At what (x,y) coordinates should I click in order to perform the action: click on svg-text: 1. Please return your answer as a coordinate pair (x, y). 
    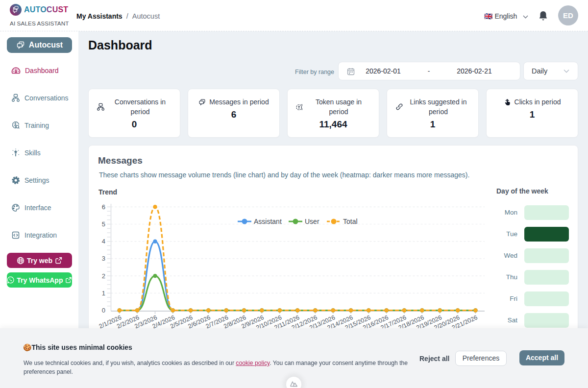
    Looking at the image, I should click on (104, 293).